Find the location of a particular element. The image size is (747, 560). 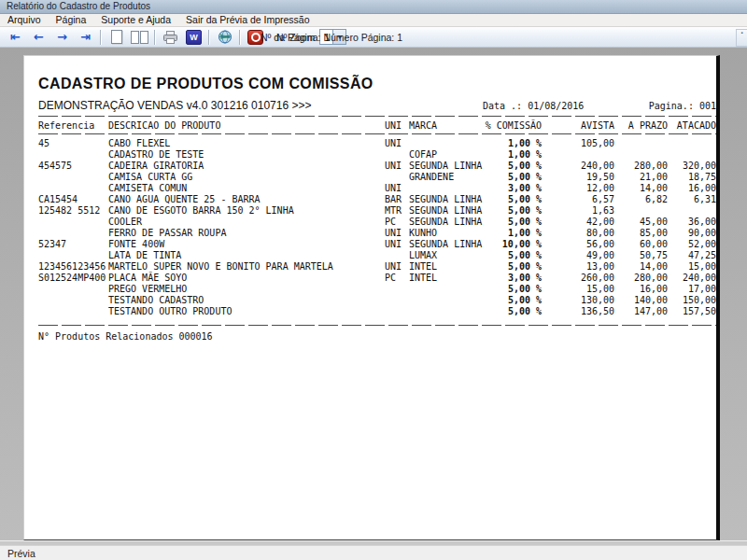

last-page-button: ⇥ is located at coordinates (86, 37).